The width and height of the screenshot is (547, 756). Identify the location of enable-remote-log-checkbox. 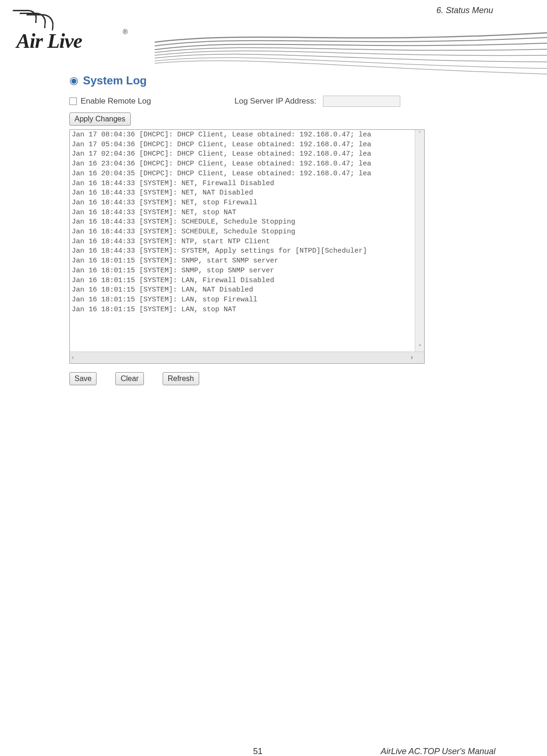
(73, 101).